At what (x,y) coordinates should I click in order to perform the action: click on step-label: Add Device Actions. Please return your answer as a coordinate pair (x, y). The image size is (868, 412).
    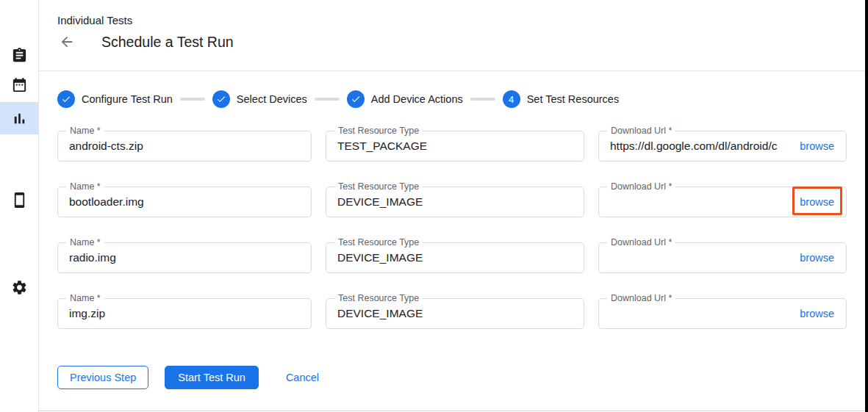
    Looking at the image, I should click on (417, 99).